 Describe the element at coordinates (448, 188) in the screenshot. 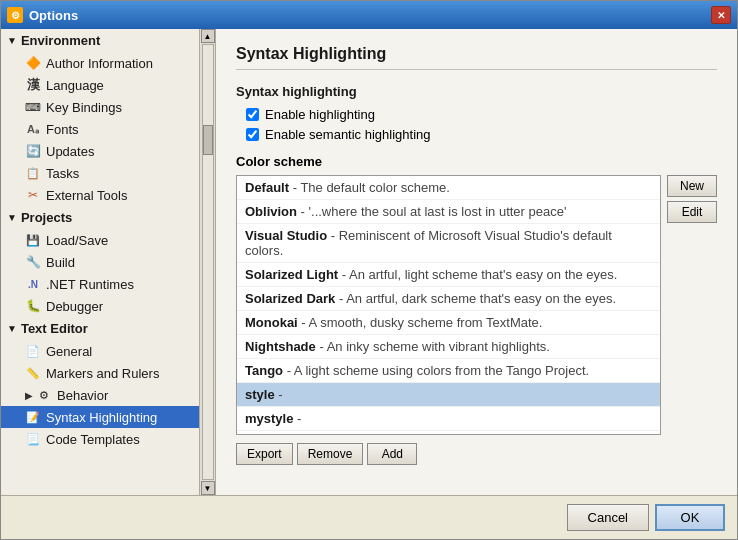

I see `scheme-default: Default - The default color scheme.` at that location.